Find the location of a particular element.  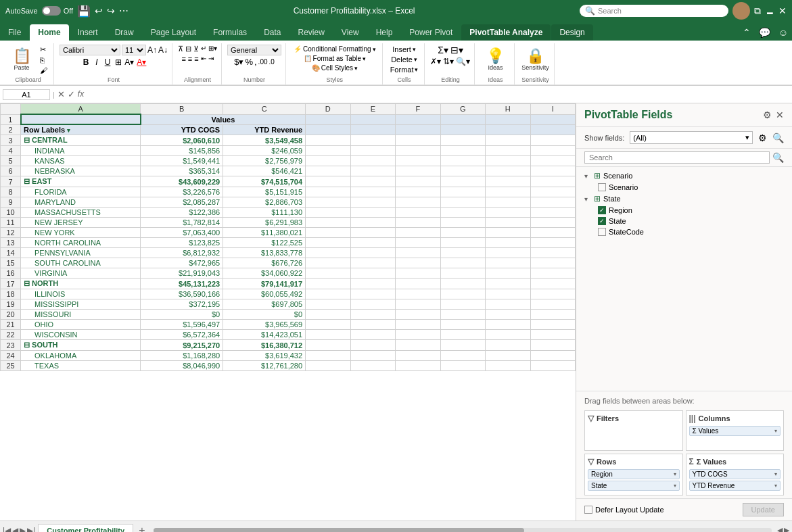

copy-button: ⎘ is located at coordinates (43, 60).